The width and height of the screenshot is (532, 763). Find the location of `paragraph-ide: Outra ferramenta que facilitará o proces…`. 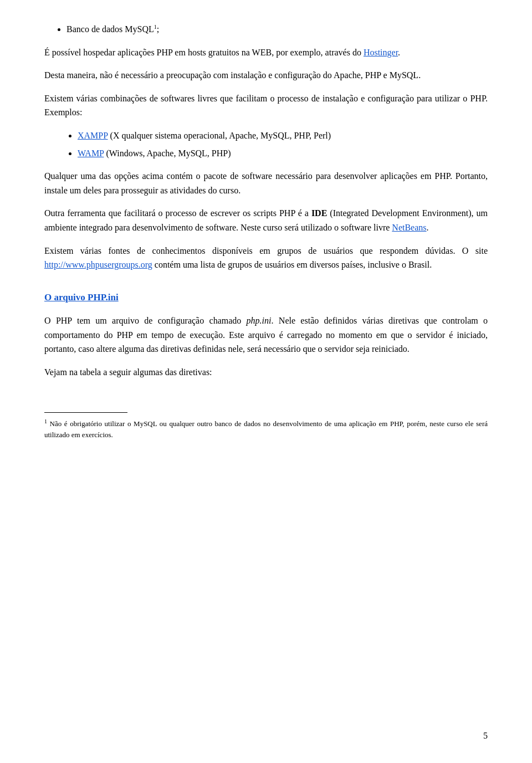

paragraph-ide: Outra ferramenta que facilitará o proces… is located at coordinates (266, 221).